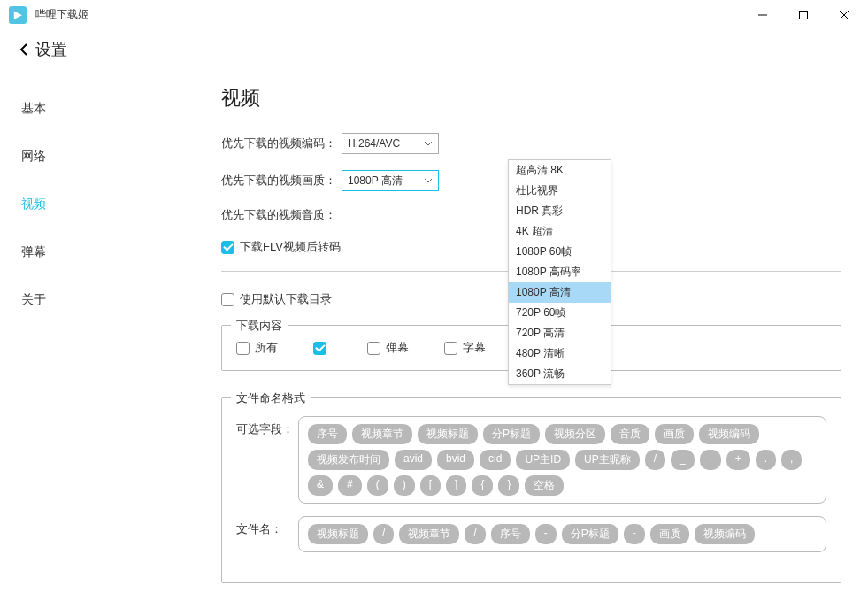 The height and width of the screenshot is (609, 868). What do you see at coordinates (88, 300) in the screenshot?
I see `sidebar-item-about: 关于` at bounding box center [88, 300].